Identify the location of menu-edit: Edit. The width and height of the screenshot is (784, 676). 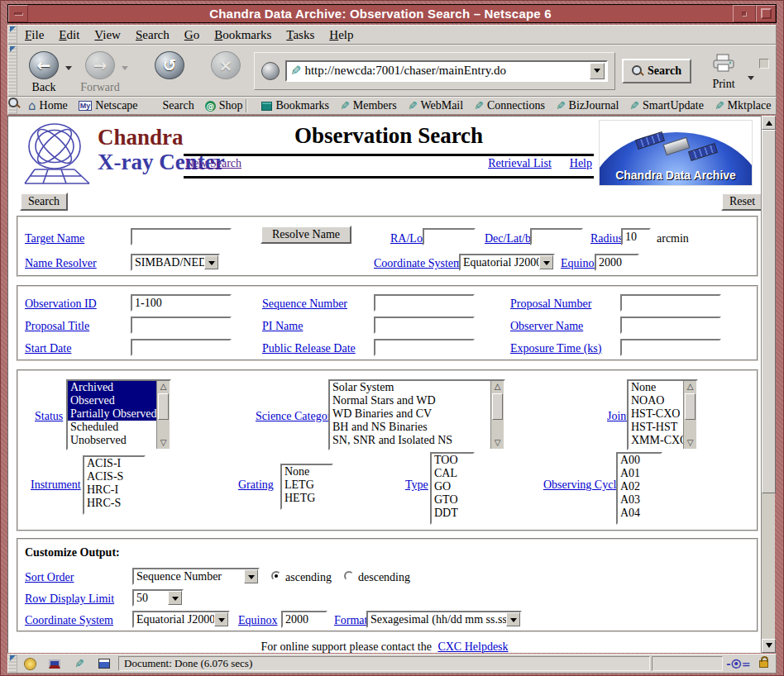
(69, 35).